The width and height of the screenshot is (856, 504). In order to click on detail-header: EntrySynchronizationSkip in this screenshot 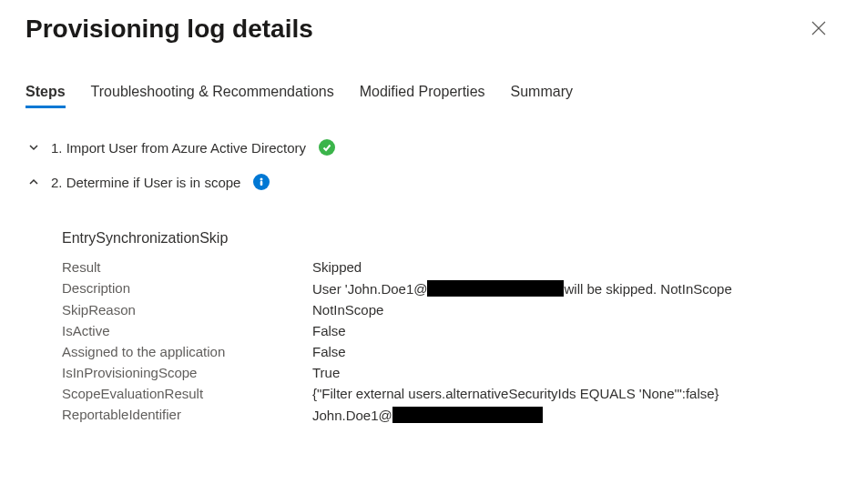, I will do `click(446, 238)`.